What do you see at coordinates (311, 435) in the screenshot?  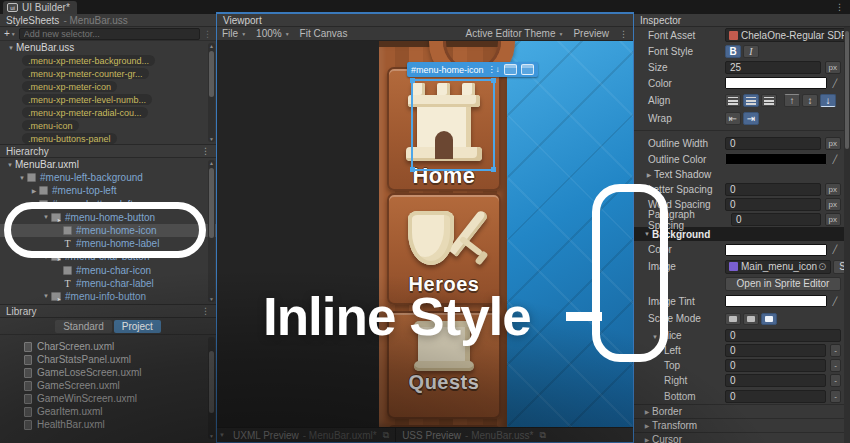 I see `uxml-preview-pane: UXML Preview - MenuBar.uxml* ⧉` at bounding box center [311, 435].